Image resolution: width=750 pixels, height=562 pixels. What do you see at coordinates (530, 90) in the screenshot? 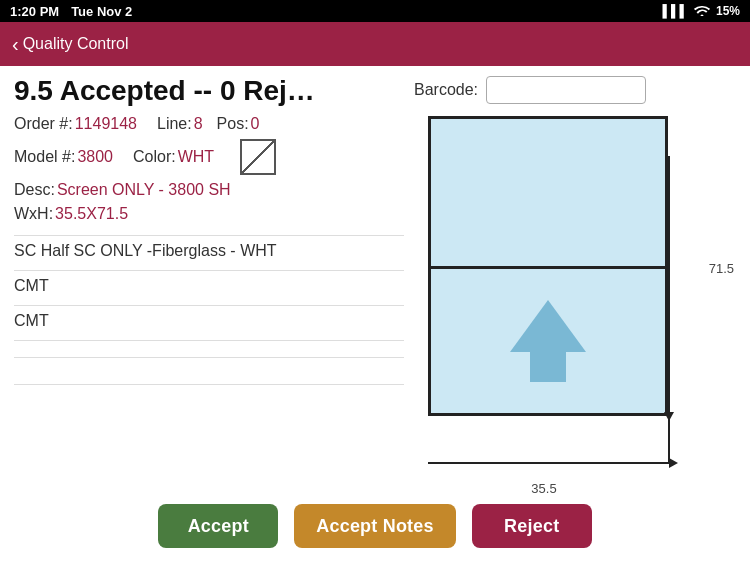
I see `barcode-row: Barcode:` at bounding box center [530, 90].